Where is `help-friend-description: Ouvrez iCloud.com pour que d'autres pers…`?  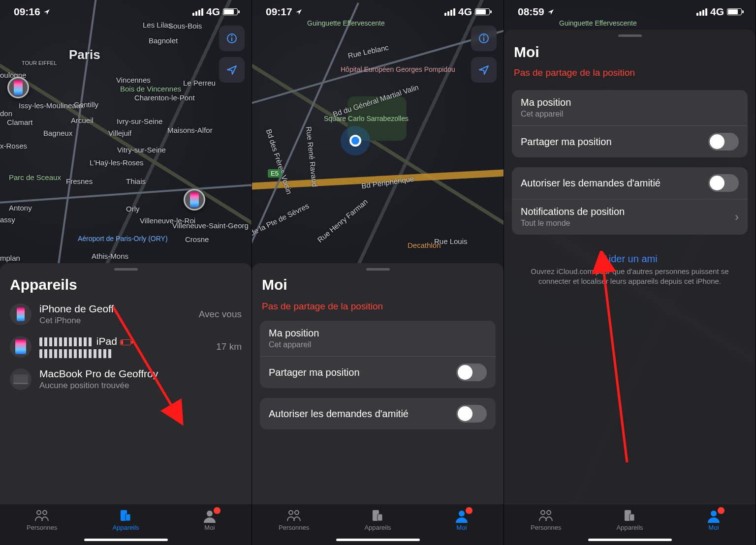
help-friend-description: Ouvrez iCloud.com pour que d'autres pers… is located at coordinates (630, 276).